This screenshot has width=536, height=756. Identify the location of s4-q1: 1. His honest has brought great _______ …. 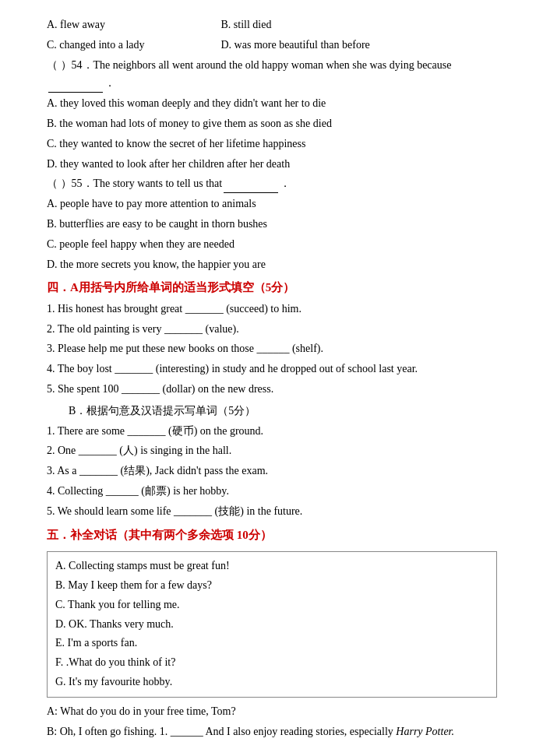
(272, 309).